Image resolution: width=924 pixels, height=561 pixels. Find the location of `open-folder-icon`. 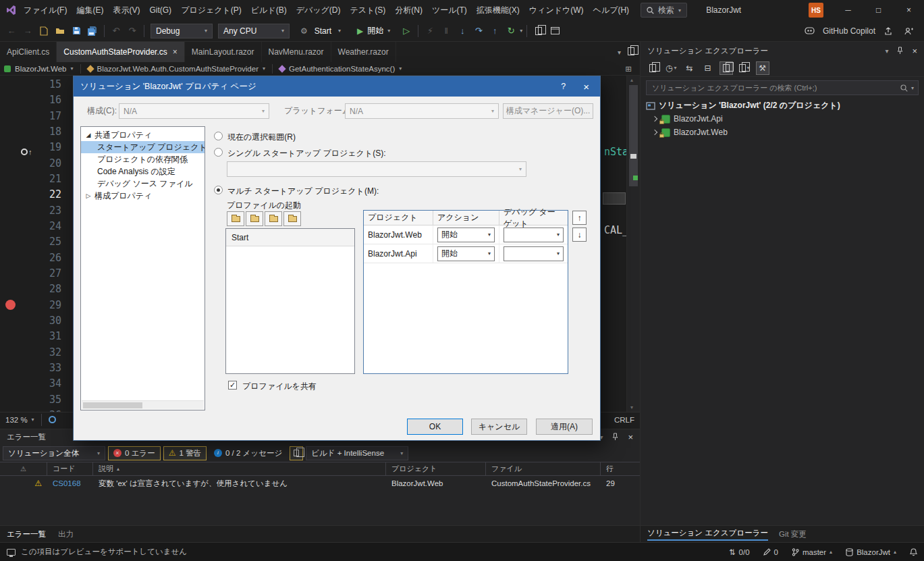

open-folder-icon is located at coordinates (60, 31).